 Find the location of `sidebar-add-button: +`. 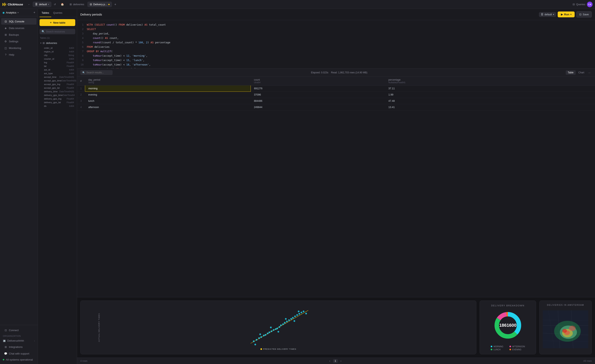

sidebar-add-button: + is located at coordinates (34, 13).